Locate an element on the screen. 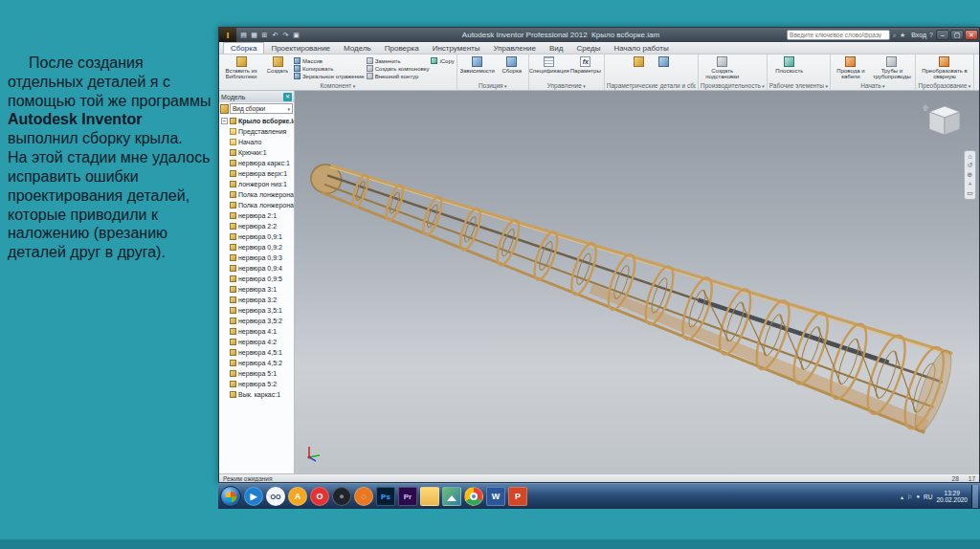 This screenshot has height=549, width=980. tree-item: нервюра 0,9:5 is located at coordinates (257, 279).